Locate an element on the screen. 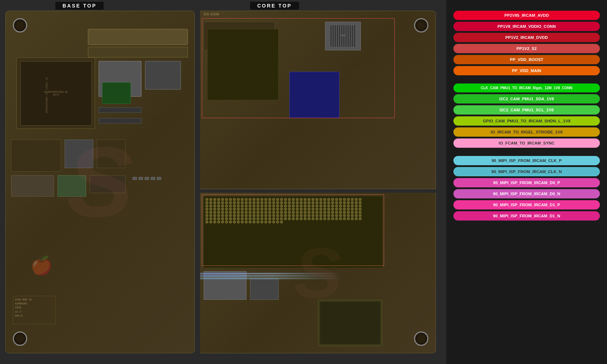 The image size is (607, 364). signal-MIPI_CLK_N: 90_MIPI_ISP_FROM_IRCAM_CLK_N is located at coordinates (527, 172).